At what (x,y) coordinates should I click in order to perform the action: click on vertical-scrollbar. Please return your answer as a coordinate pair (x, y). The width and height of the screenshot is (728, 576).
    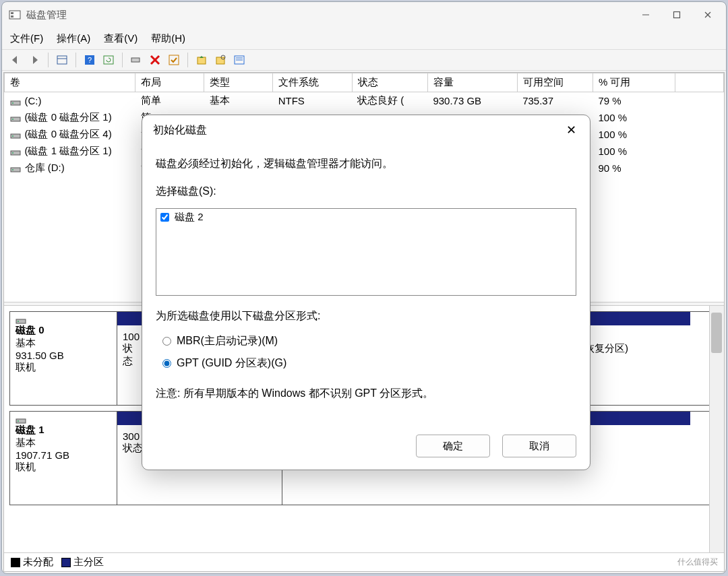
    Looking at the image, I should click on (717, 429).